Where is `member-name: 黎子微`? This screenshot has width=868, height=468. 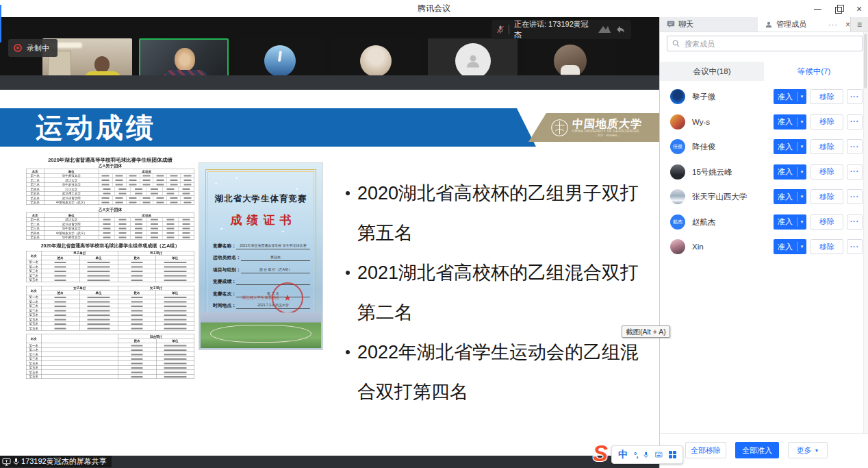 member-name: 黎子微 is located at coordinates (704, 97).